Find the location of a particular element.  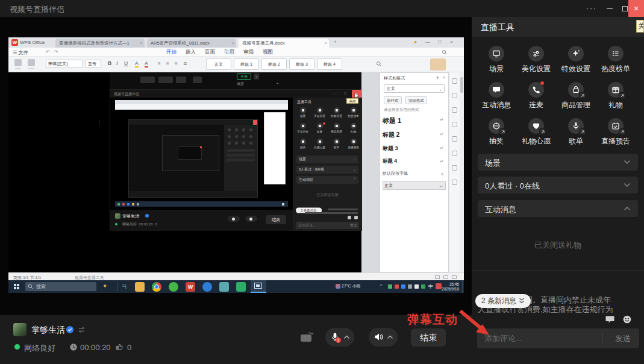

annotation-arrow is located at coordinates (477, 324).